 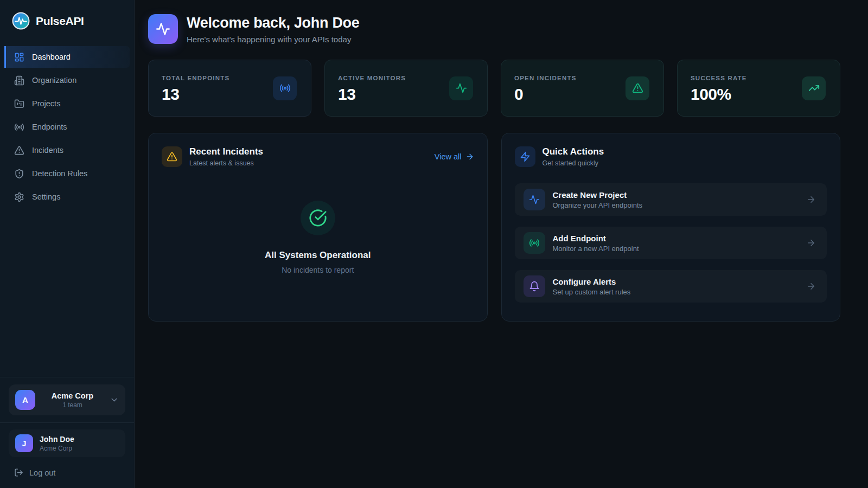 What do you see at coordinates (226, 163) in the screenshot?
I see `panel-subtitle: Latest alerts & issues` at bounding box center [226, 163].